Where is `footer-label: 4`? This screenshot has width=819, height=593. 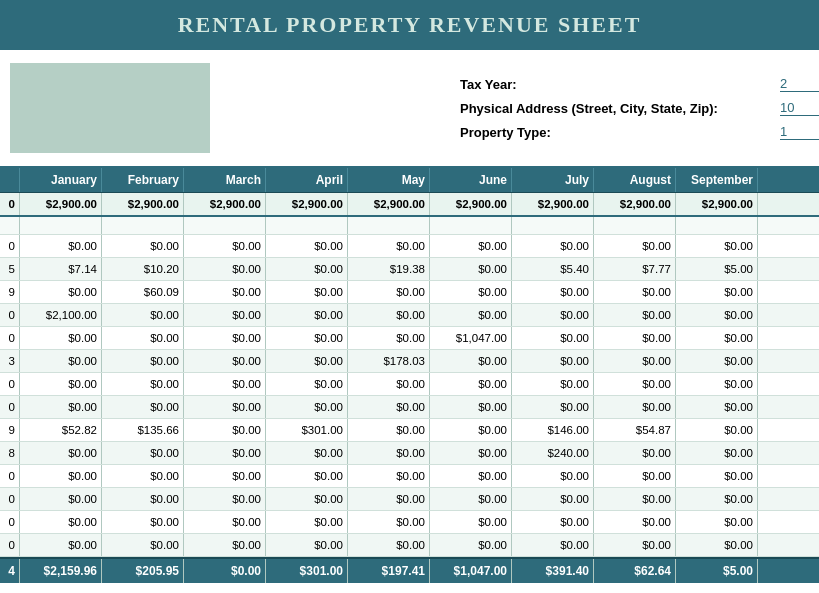
footer-label: 4 is located at coordinates (10, 571).